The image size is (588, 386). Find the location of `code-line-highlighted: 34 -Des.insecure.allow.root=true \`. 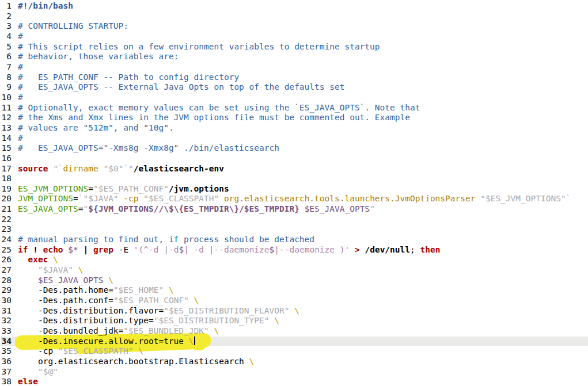

code-line-highlighted: 34 -Des.insecure.allow.root=true \ is located at coordinates (295, 342).